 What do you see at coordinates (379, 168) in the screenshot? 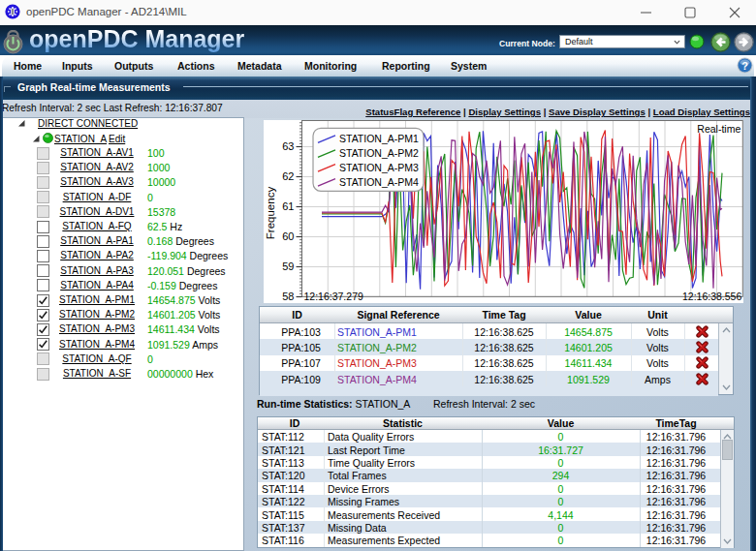
I see `svg-text: STATION_A-PM3` at bounding box center [379, 168].